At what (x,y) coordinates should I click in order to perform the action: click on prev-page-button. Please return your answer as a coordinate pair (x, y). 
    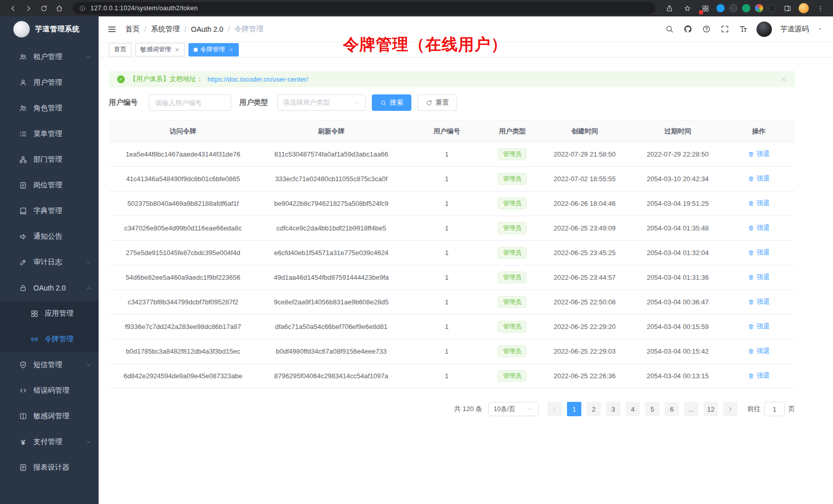
    Looking at the image, I should click on (555, 409).